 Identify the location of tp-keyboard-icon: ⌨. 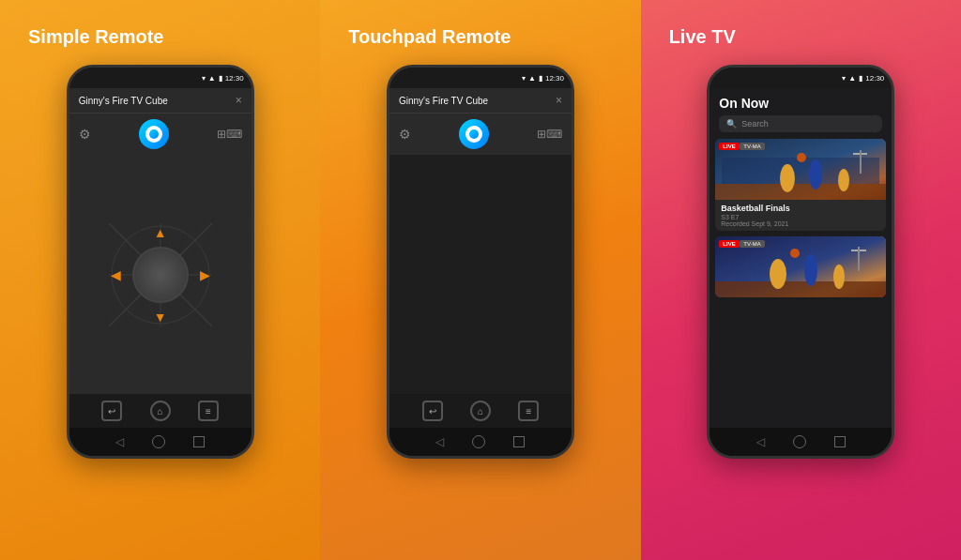
(554, 134).